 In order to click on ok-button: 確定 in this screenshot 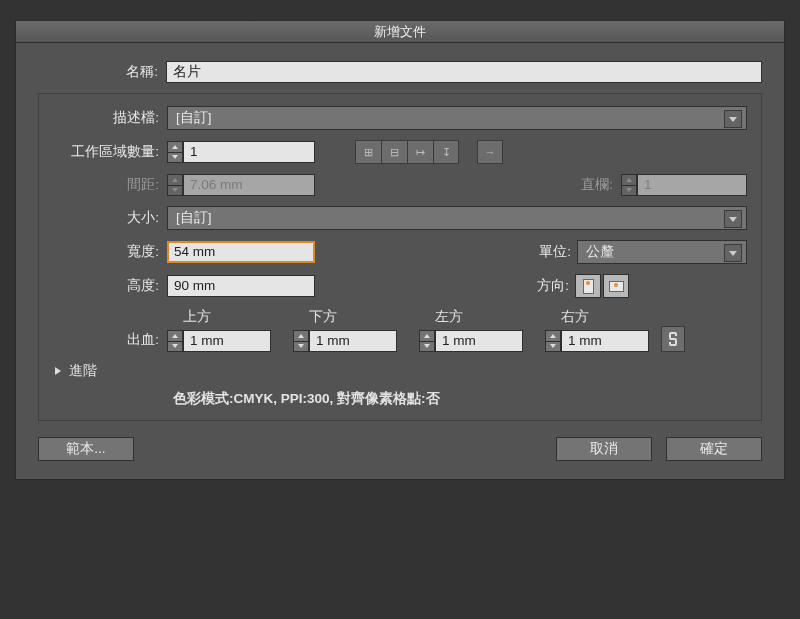, I will do `click(714, 449)`.